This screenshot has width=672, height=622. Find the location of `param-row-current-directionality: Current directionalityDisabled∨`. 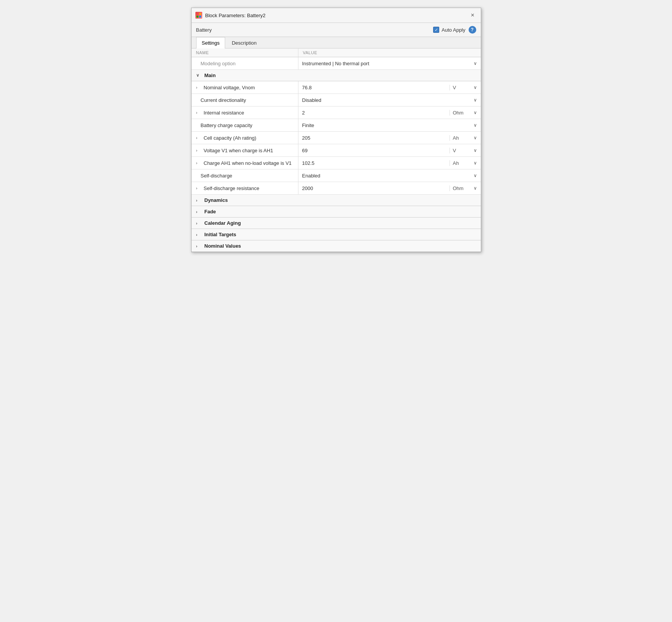

param-row-current-directionality: Current directionalityDisabled∨ is located at coordinates (336, 100).